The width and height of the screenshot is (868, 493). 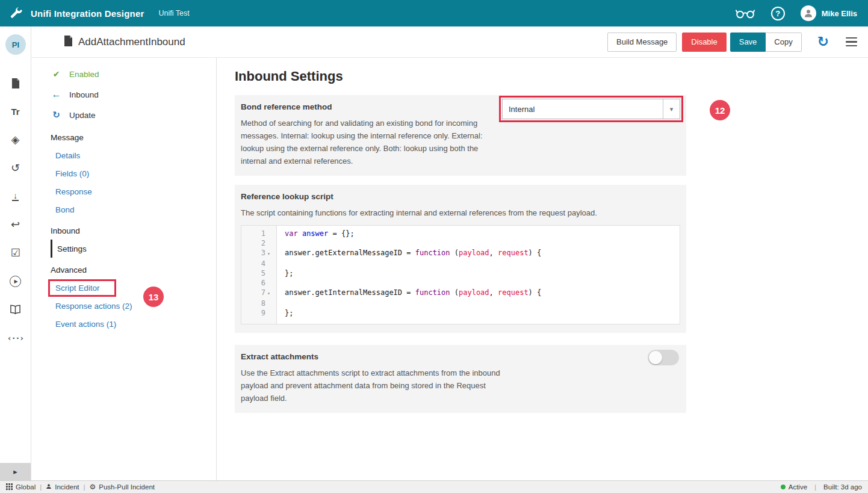 I want to click on bond-reference-dropdown-wrap: Internal ▾, so click(x=591, y=109).